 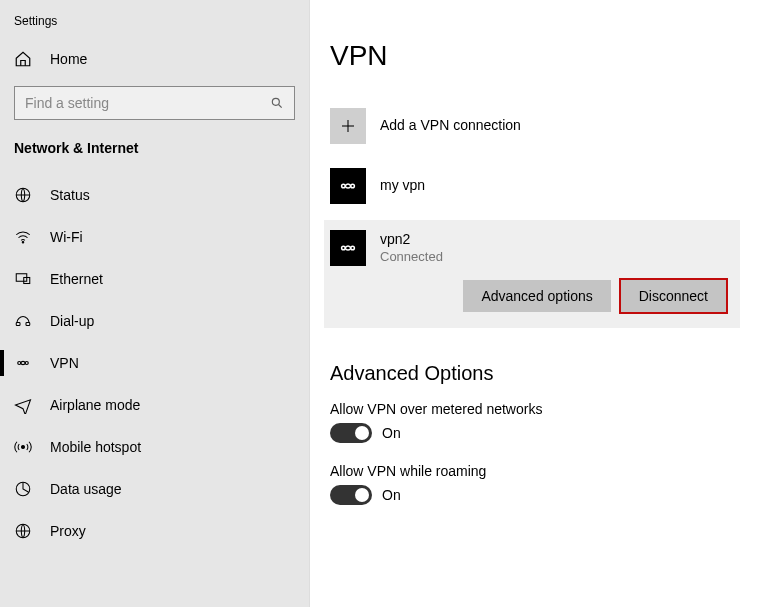 What do you see at coordinates (23, 59) in the screenshot?
I see `home-icon` at bounding box center [23, 59].